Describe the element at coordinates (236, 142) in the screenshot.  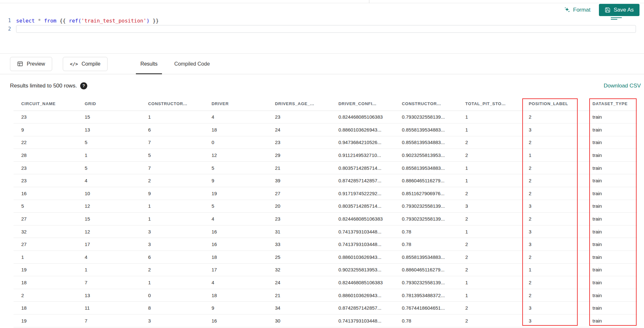
I see `table-cell: 0` at that location.